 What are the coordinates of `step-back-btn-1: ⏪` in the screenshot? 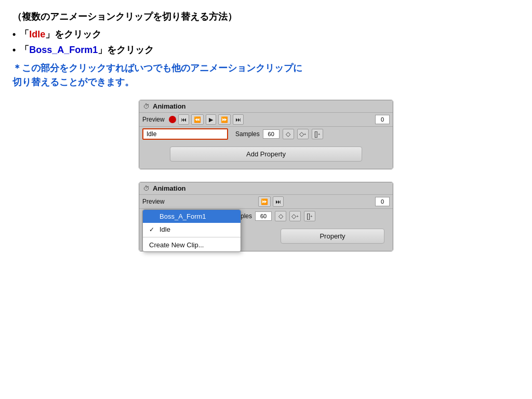 It's located at (197, 119).